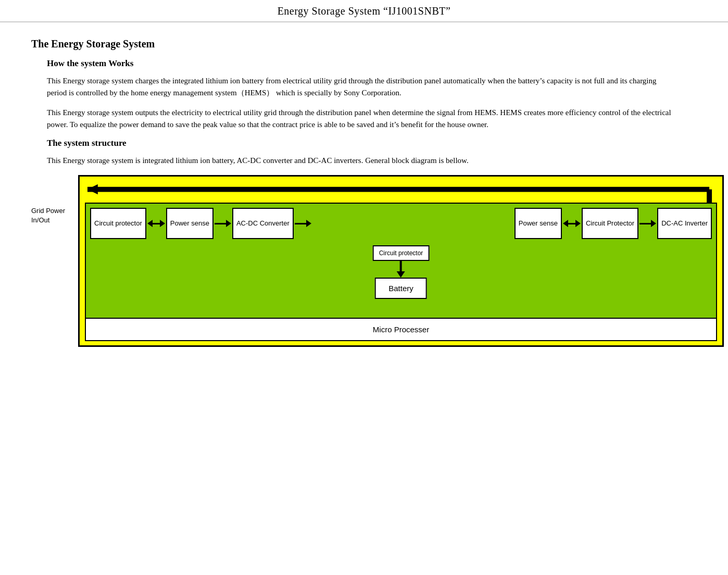  Describe the element at coordinates (538, 223) in the screenshot. I see `power-sense-right-block: Power sense` at that location.